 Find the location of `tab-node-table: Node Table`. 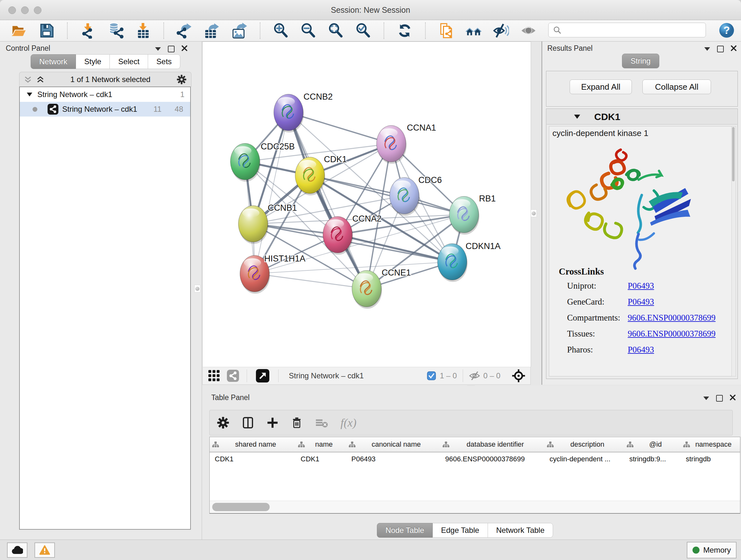

tab-node-table: Node Table is located at coordinates (405, 530).